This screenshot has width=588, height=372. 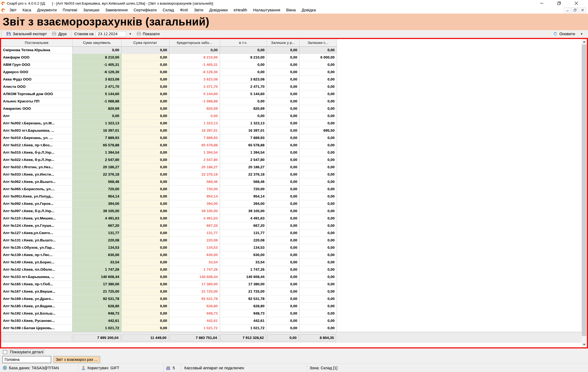 I want to click on scroll-up-icon, so click(x=584, y=42).